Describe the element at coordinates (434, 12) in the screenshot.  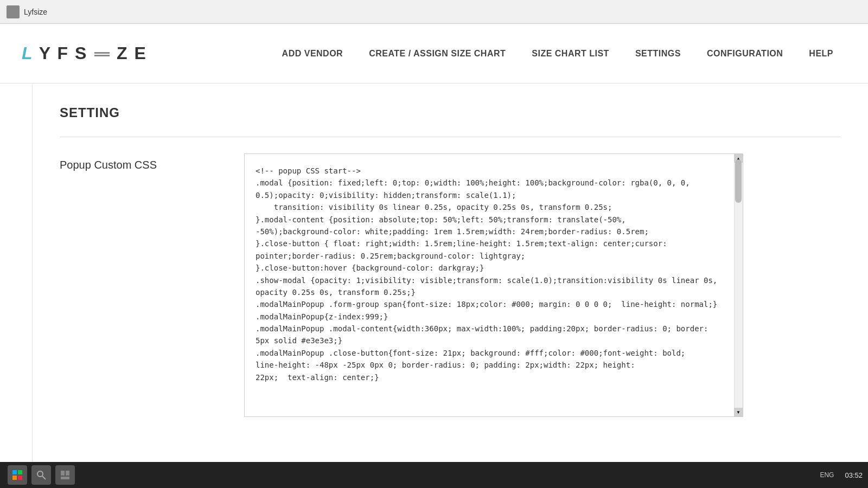
I see `title-bar: Lyfsize` at that location.